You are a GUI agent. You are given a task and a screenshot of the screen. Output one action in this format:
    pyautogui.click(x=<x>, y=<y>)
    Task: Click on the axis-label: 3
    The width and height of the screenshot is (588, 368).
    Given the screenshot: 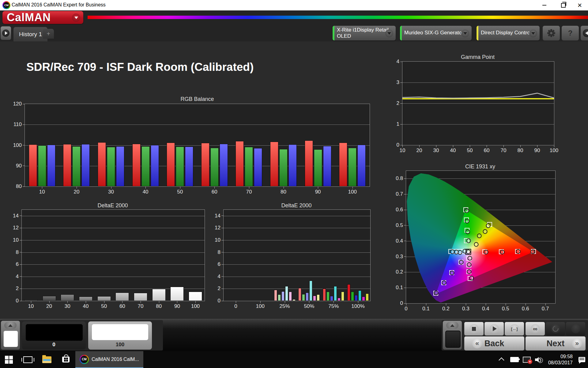 What is the action you would take?
    pyautogui.click(x=398, y=82)
    